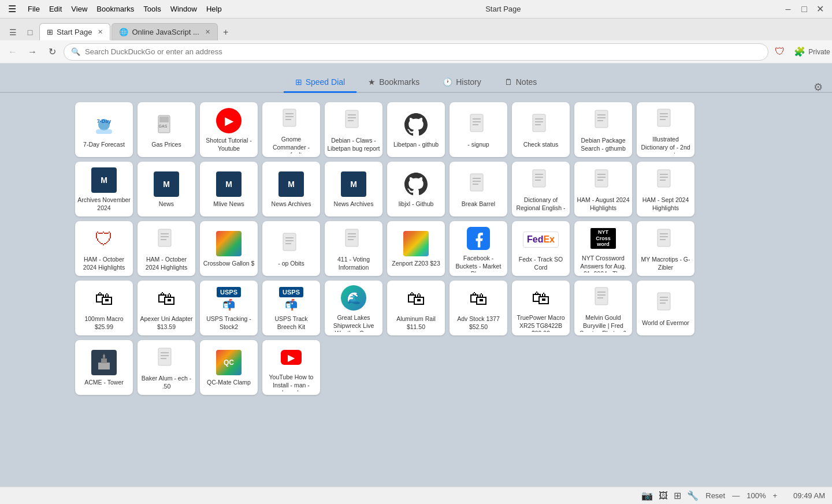 The height and width of the screenshot is (504, 832). I want to click on dial-usps-tracking: USPS 📬 USPS Tracking - Stock2, so click(229, 308).